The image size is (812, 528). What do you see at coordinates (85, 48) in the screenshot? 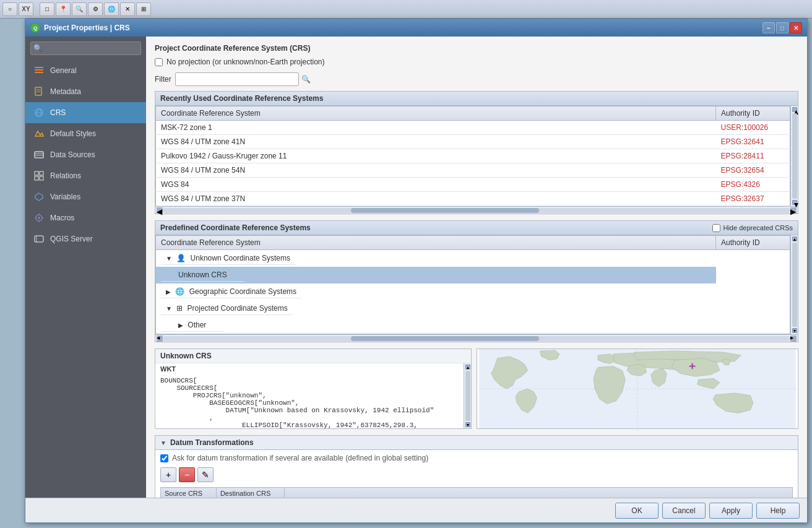
I see `sidebar-search: 🔍` at bounding box center [85, 48].